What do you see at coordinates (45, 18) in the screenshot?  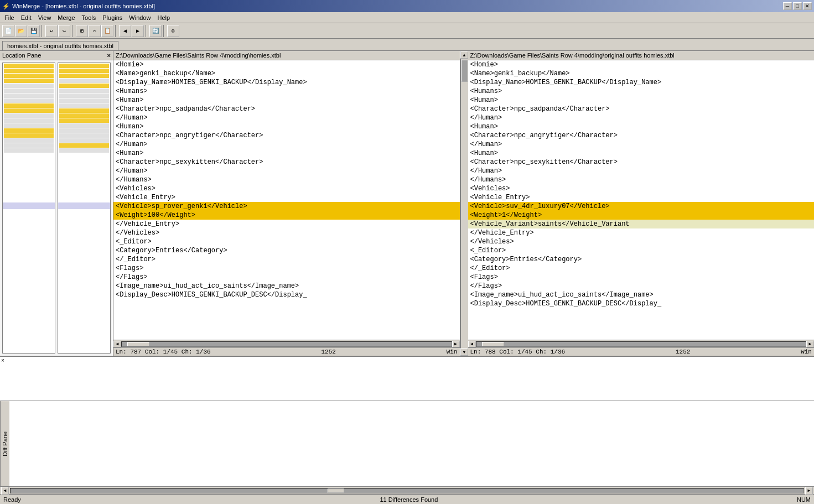 I see `menu-item-view: View` at bounding box center [45, 18].